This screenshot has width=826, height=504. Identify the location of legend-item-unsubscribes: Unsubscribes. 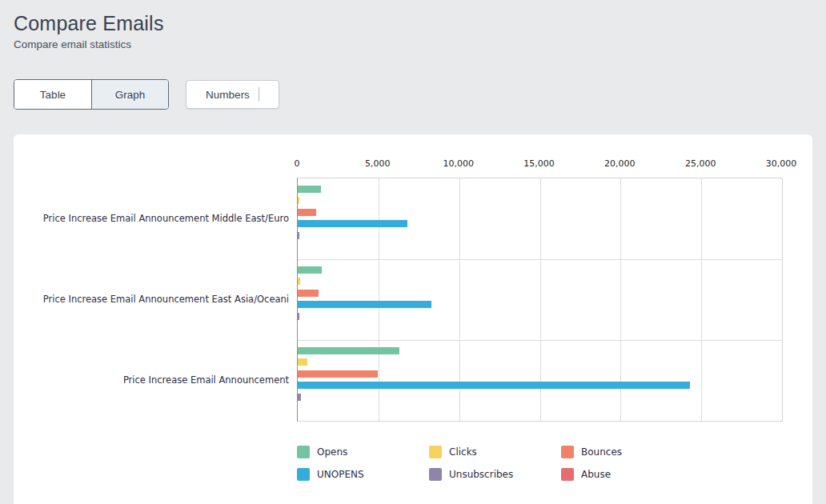
(471, 474).